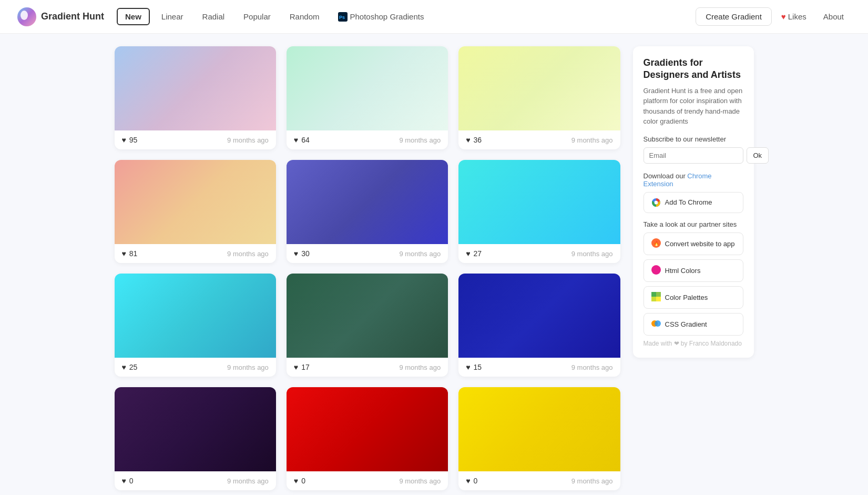 The width and height of the screenshot is (868, 495). I want to click on card-footer: ♥959 months ago, so click(196, 140).